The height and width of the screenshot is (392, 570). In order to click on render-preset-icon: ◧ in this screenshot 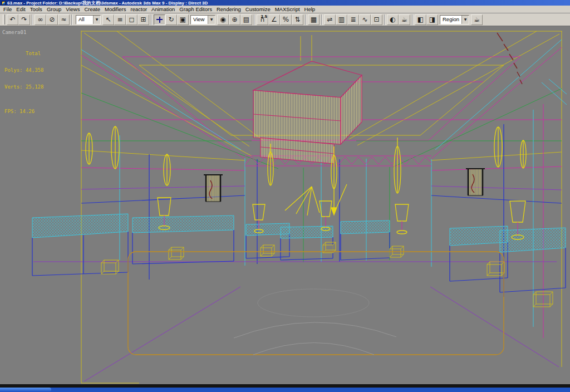, I will do `click(421, 19)`.